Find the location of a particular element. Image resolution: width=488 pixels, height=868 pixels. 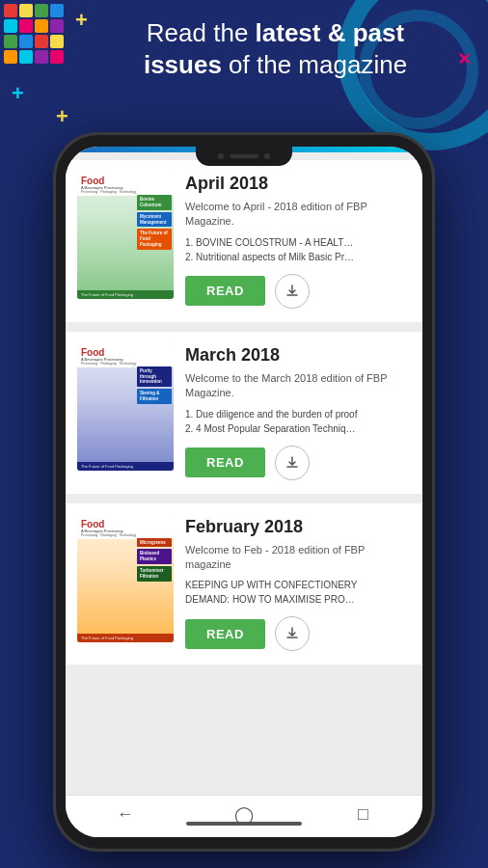

phone-notch is located at coordinates (244, 156).